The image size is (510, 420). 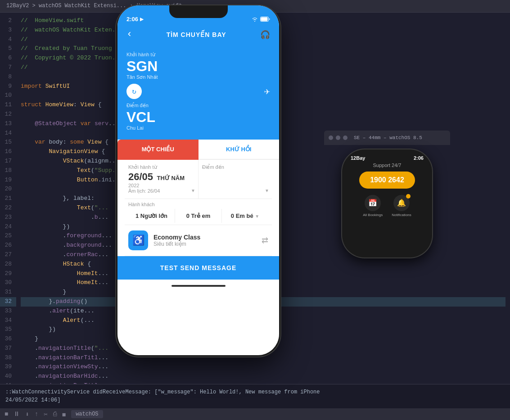 I want to click on test-send-message-button: TEST SEND MESSAGE, so click(x=198, y=268).